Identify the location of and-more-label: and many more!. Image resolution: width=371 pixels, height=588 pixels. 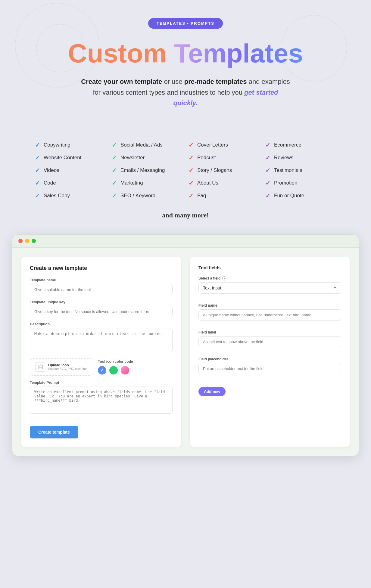
(186, 215).